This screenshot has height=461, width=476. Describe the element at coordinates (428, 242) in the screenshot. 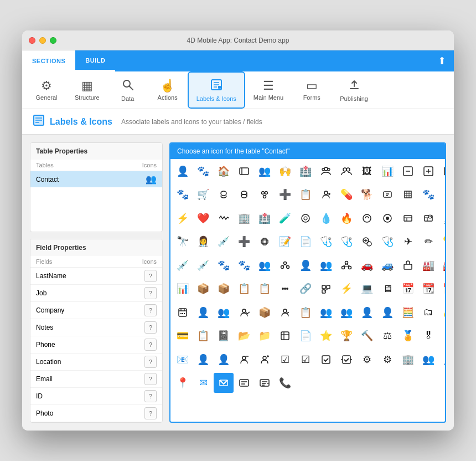

I see `icon-cell: ✏` at that location.